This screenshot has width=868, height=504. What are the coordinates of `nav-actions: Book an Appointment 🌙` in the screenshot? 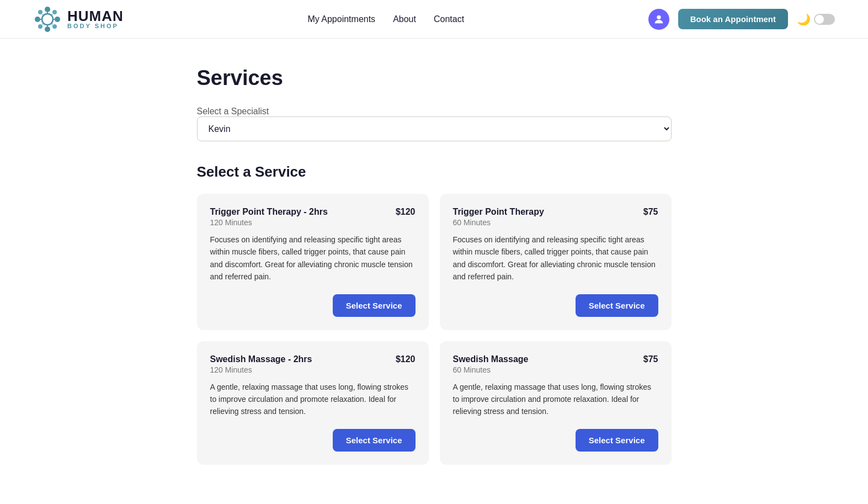 It's located at (742, 19).